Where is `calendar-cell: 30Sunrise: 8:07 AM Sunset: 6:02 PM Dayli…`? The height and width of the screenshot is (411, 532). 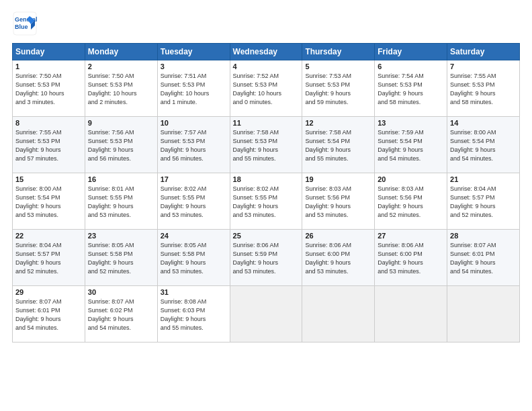 calendar-cell: 30Sunrise: 8:07 AM Sunset: 6:02 PM Dayli… is located at coordinates (121, 314).